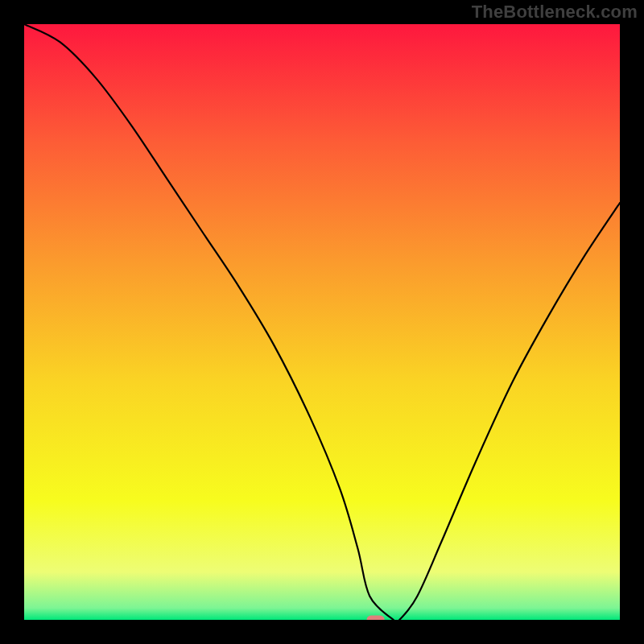  What do you see at coordinates (555, 12) in the screenshot?
I see `watermark-text: TheBottleneck.com` at bounding box center [555, 12].